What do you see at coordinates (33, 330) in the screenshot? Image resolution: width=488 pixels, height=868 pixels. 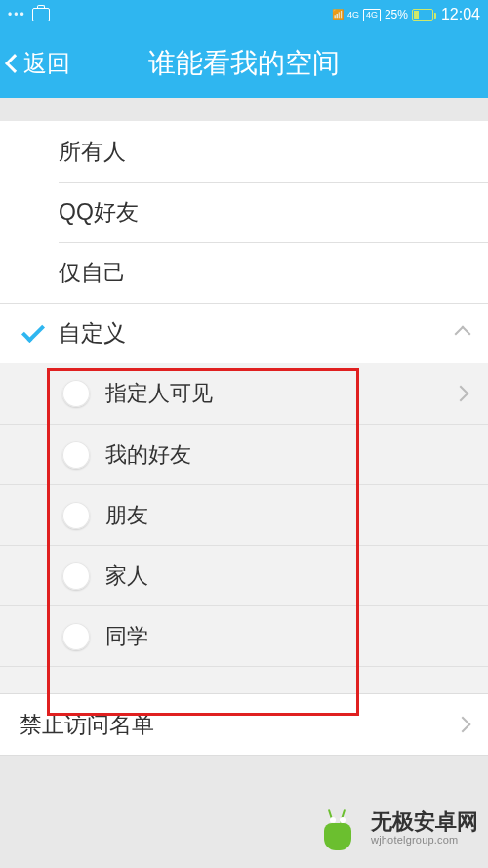 I see `check-icon` at bounding box center [33, 330].